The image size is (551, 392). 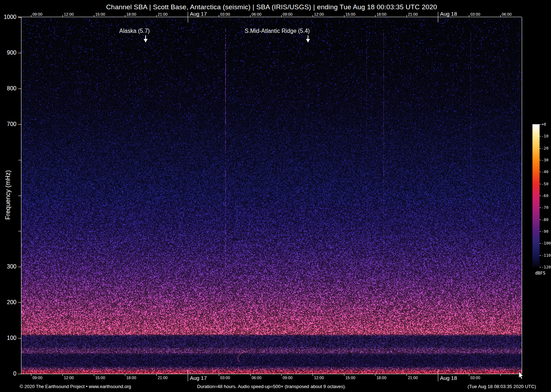 I want to click on colorbar-tick-label: -60, so click(x=545, y=196).